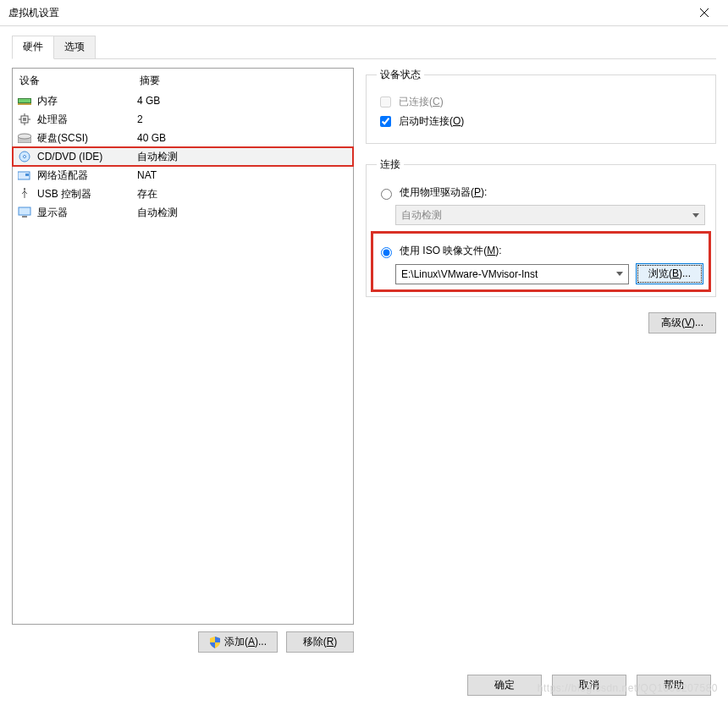 This screenshot has height=711, width=728. Describe the element at coordinates (243, 175) in the screenshot. I see `device-summary: NAT` at that location.